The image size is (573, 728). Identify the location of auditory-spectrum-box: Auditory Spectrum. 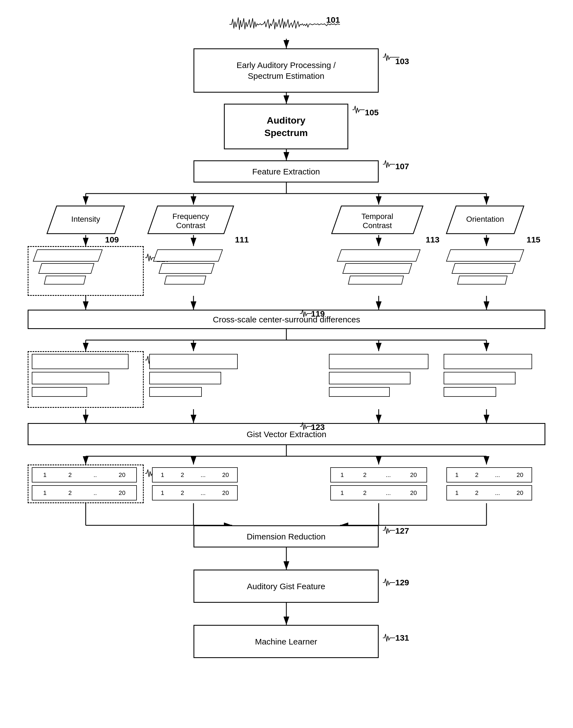
(286, 126).